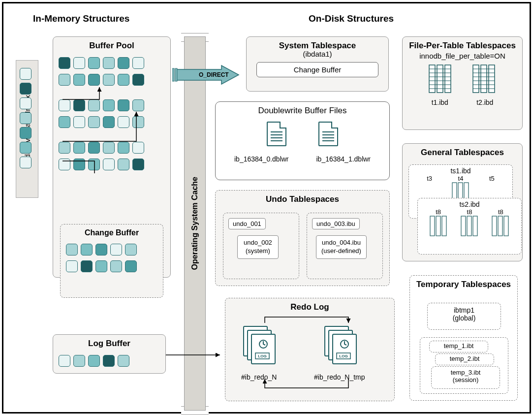 Image resolution: width=532 pixels, height=415 pixels. I want to click on ts2-label: ts2.ibd, so click(469, 204).